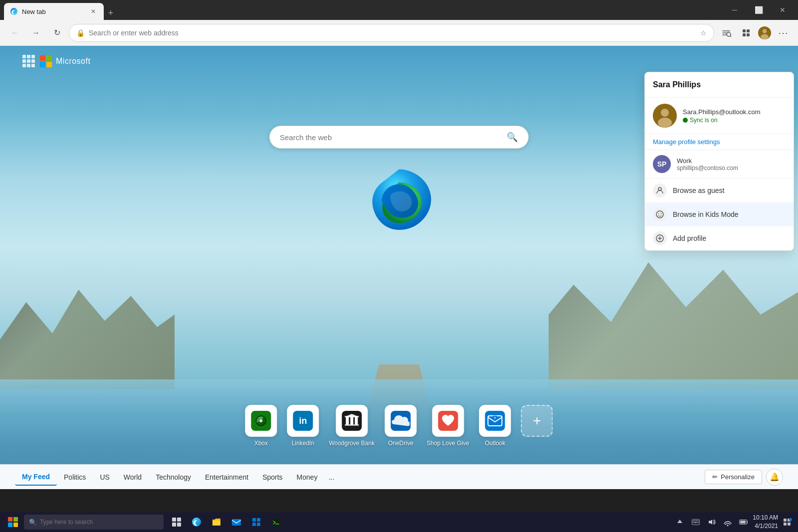 The image size is (798, 532). I want to click on feed-item-technology: Technology, so click(174, 477).